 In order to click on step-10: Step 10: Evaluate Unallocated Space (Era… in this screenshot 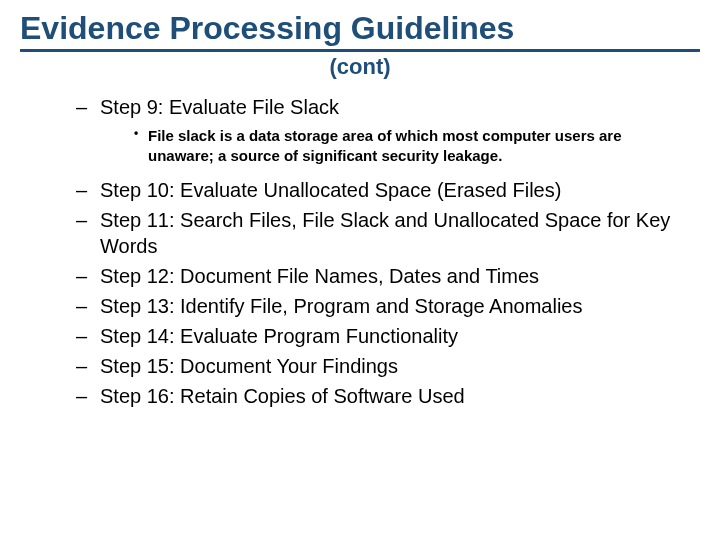, I will do `click(388, 190)`.